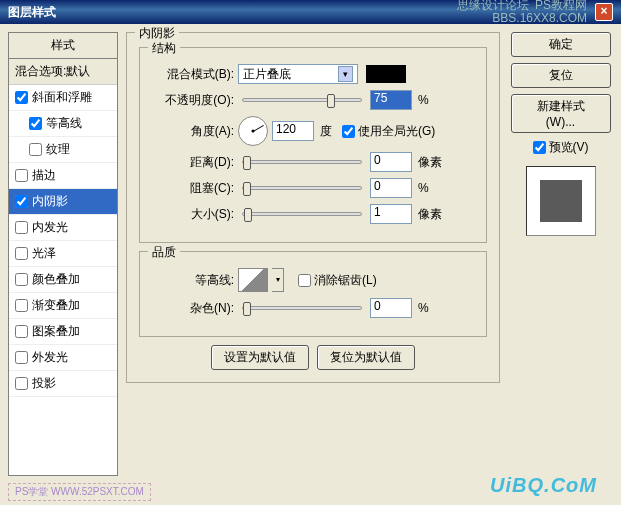  Describe the element at coordinates (62, 98) in the screenshot. I see `style-label: 斜面和浮雕` at that location.